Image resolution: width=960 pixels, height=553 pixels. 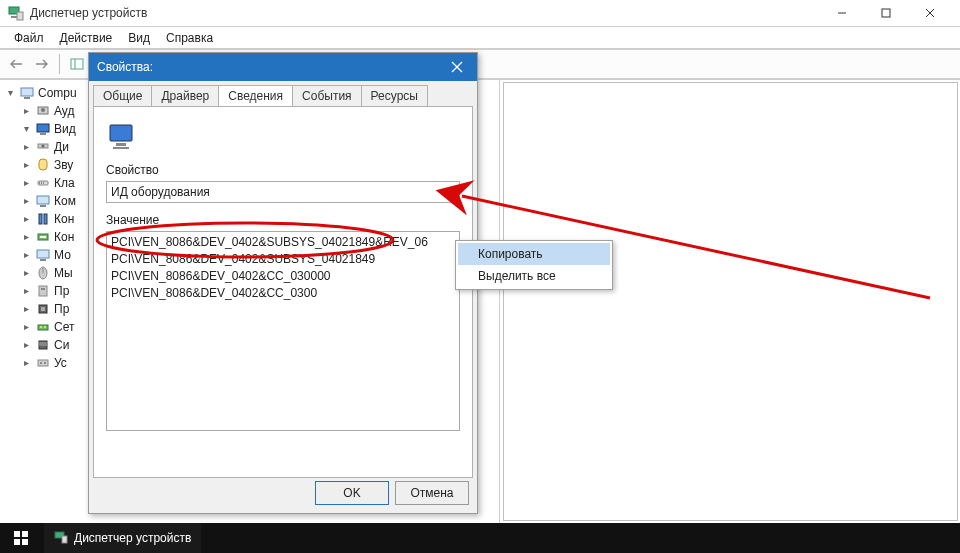 I want to click on taskbar-app-label: Диспетчер устройств, so click(x=132, y=538).